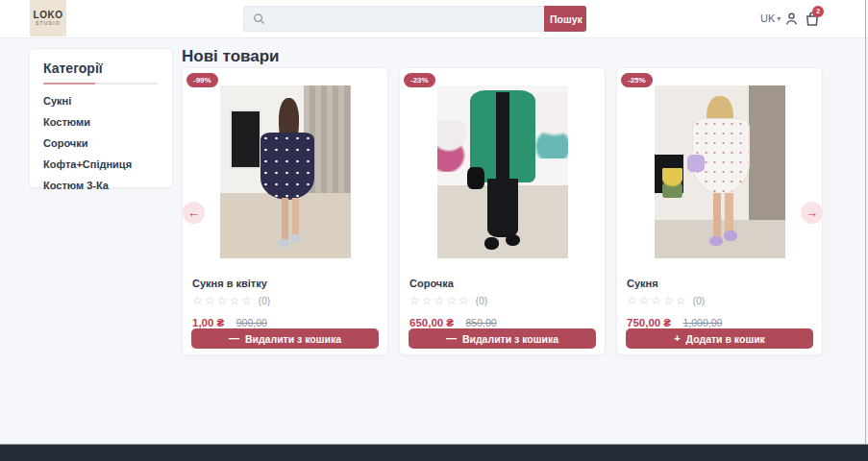  Describe the element at coordinates (48, 18) in the screenshot. I see `logo: LOKO STUDIO` at that location.